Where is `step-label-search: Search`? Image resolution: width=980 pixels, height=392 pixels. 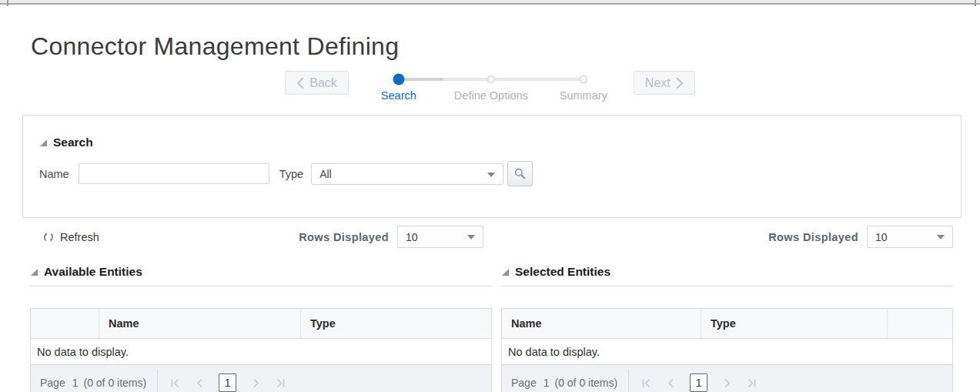
step-label-search: Search is located at coordinates (399, 95).